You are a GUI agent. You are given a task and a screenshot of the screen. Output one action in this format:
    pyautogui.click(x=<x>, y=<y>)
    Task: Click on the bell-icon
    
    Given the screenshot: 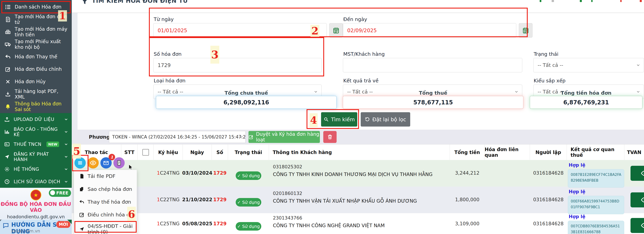 What is the action you would take?
    pyautogui.click(x=8, y=106)
    